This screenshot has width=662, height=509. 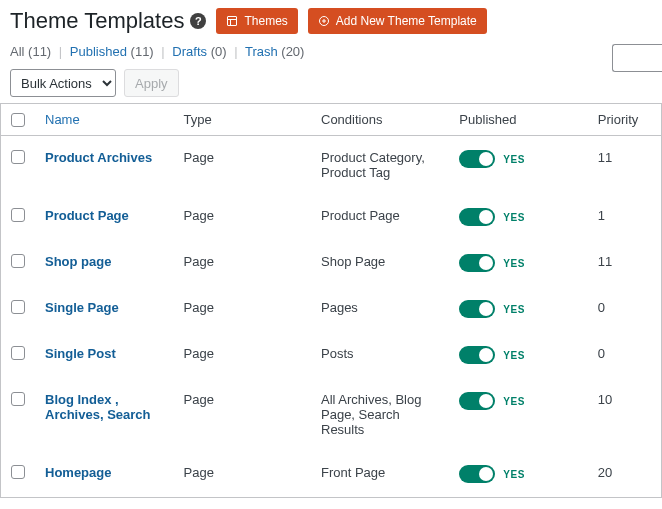 What do you see at coordinates (87, 216) in the screenshot?
I see `template-name-link: Product Page` at bounding box center [87, 216].